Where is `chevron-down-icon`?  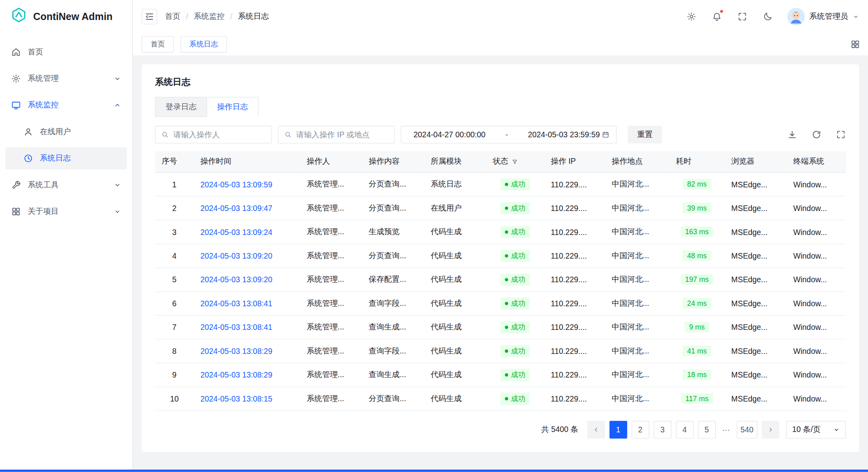 chevron-down-icon is located at coordinates (118, 78).